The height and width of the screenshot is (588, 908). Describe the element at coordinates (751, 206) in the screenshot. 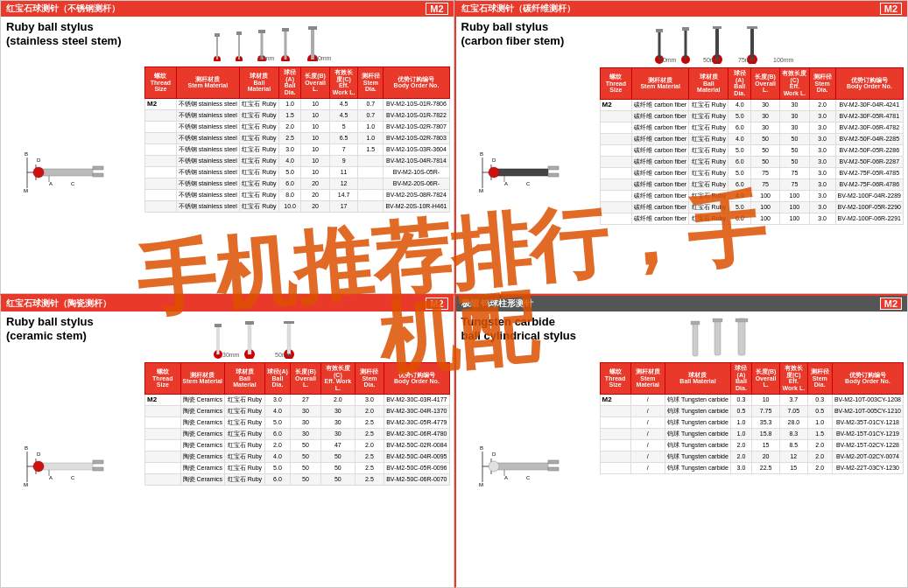

I see `table-row: 碳纤维 carbon fiber红宝石 Ruby5.01001003.0BV-M…` at that location.